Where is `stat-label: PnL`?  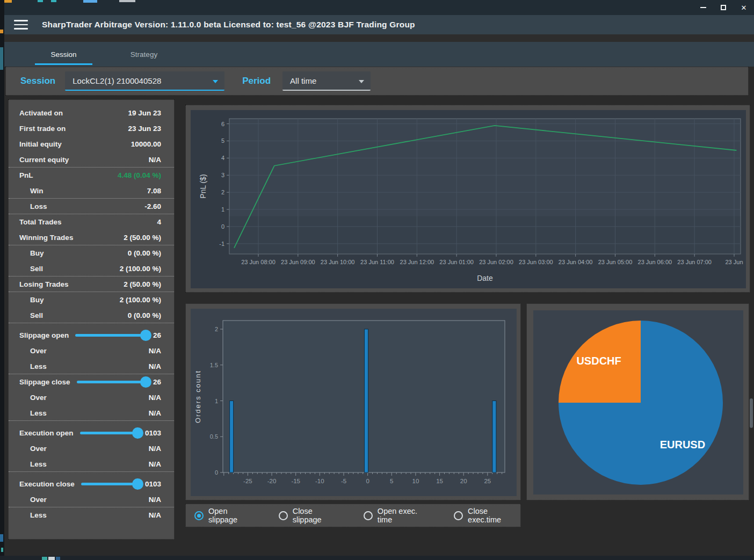 stat-label: PnL is located at coordinates (26, 175).